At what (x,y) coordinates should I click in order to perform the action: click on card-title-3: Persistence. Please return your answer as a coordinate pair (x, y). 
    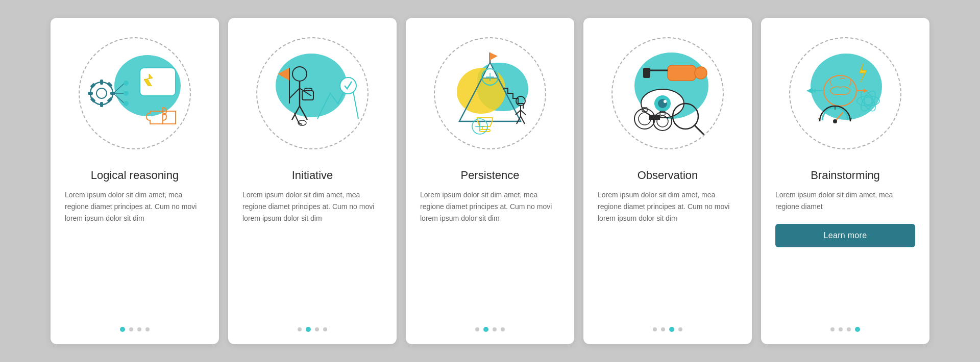
    Looking at the image, I should click on (490, 175).